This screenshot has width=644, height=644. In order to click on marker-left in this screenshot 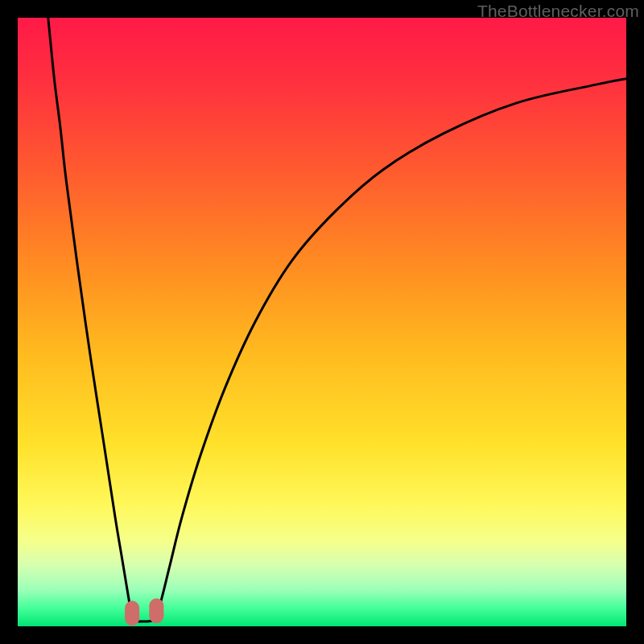, I will do `click(132, 613)`.